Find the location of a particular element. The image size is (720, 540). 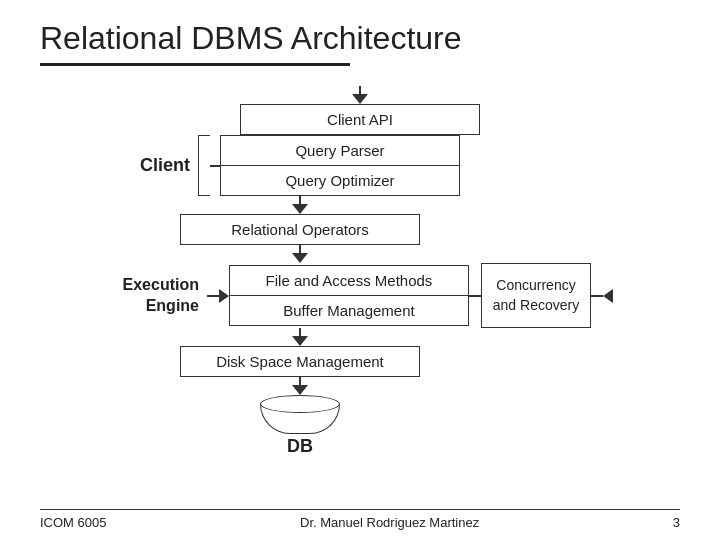

client-row: Client Query Parser Query Optimizer is located at coordinates (360, 166).